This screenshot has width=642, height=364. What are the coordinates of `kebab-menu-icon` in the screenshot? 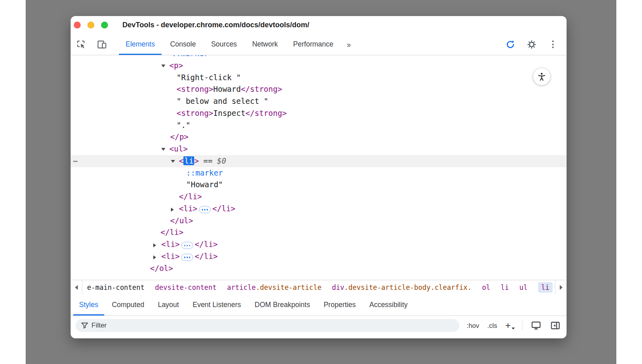 It's located at (553, 44).